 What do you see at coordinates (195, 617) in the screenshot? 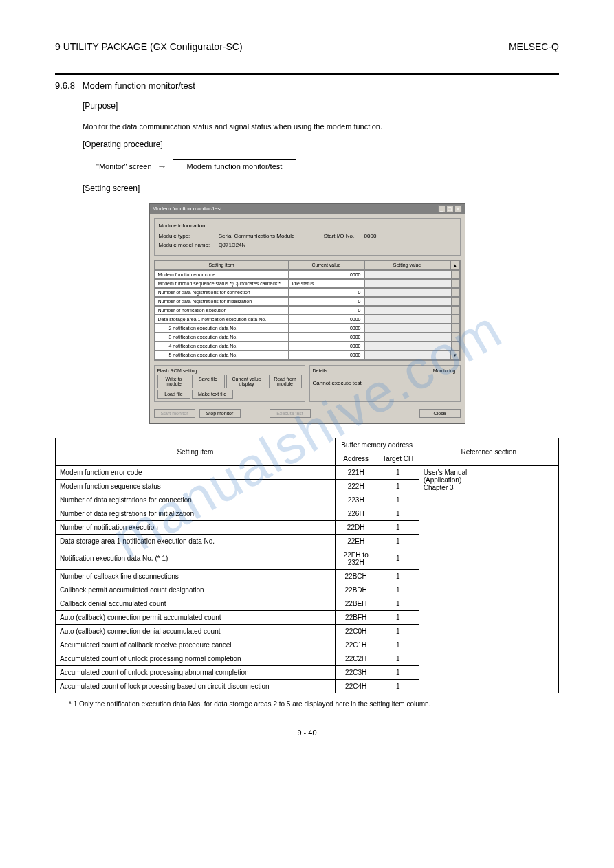
I see `table-cell-item: Auto (callback) connection permit accumu…` at bounding box center [195, 617].